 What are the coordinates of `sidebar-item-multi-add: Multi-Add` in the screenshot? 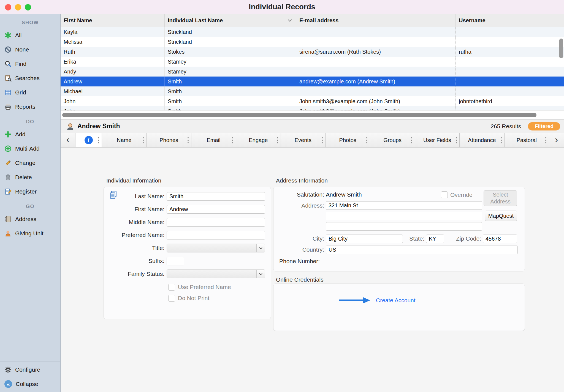 It's located at (30, 149).